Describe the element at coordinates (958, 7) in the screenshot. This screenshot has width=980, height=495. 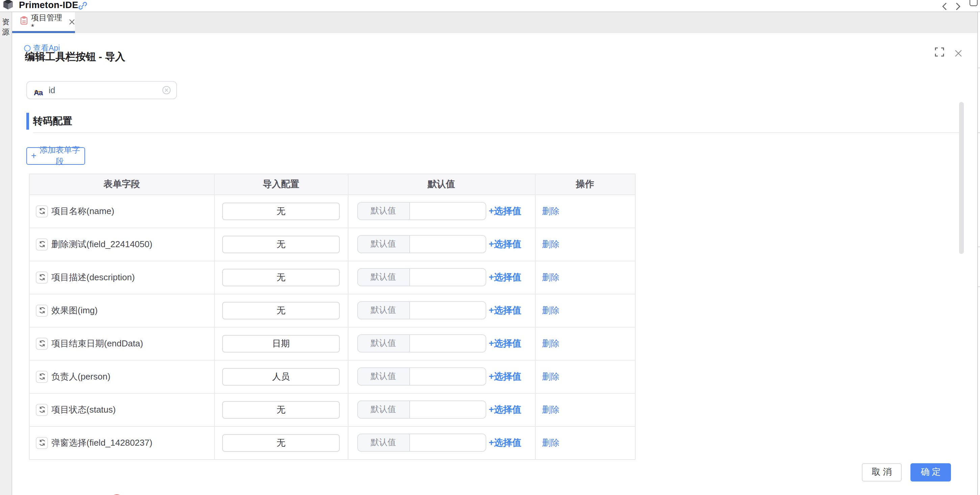
I see `nav-forward-icon` at that location.